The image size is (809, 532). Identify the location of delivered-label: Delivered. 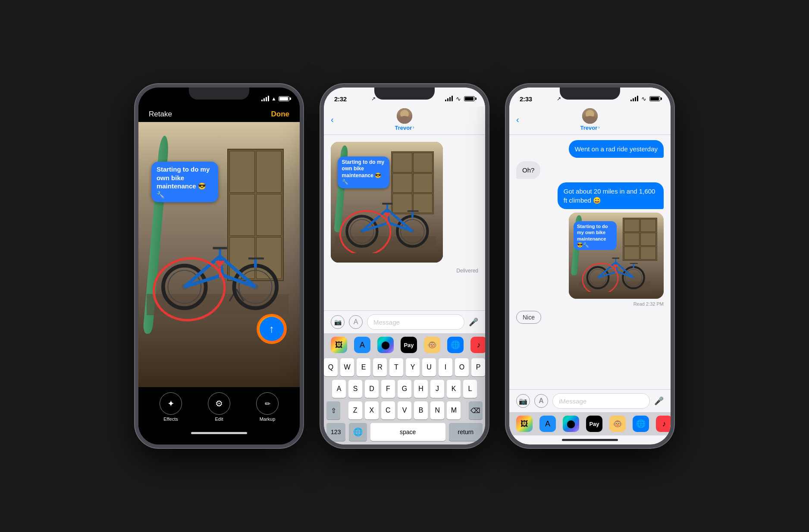
(404, 271).